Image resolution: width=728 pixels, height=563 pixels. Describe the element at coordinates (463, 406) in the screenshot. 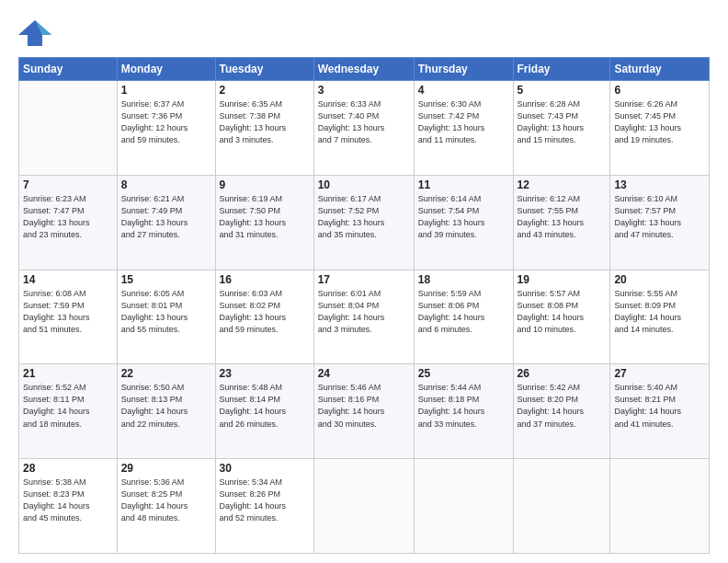

I see `day-info: Sunrise: 5:44 AM Sunset: 8:18 PM Dayligh…` at that location.